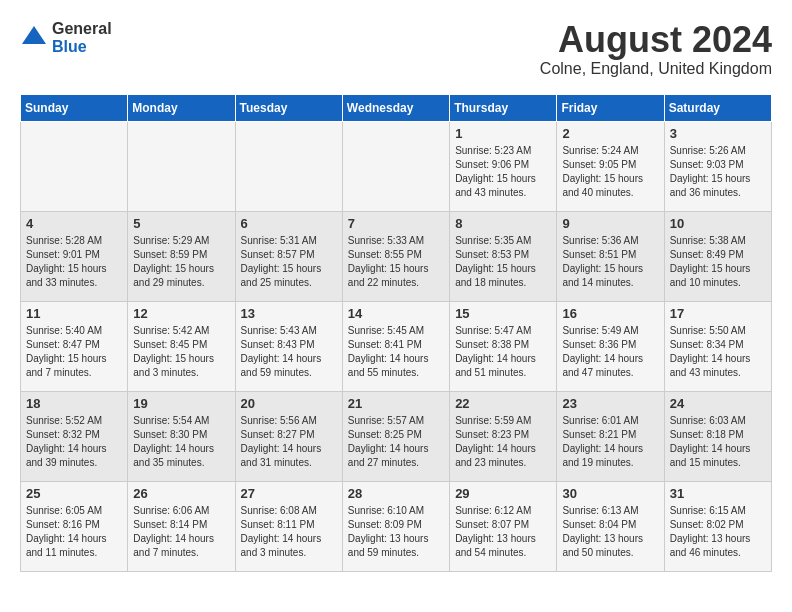 The width and height of the screenshot is (792, 612). What do you see at coordinates (74, 352) in the screenshot?
I see `day-info: Sunrise: 5:40 AMSunset: 8:47 PMDaylight:…` at bounding box center [74, 352].